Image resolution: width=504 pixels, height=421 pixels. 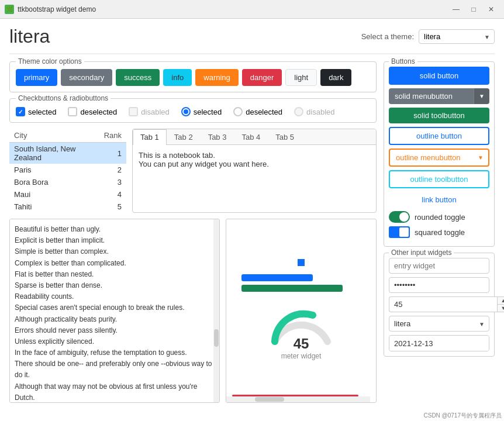 What do you see at coordinates (439, 179) in the screenshot?
I see `outline-toolbutton: outline toolbutton` at bounding box center [439, 179].